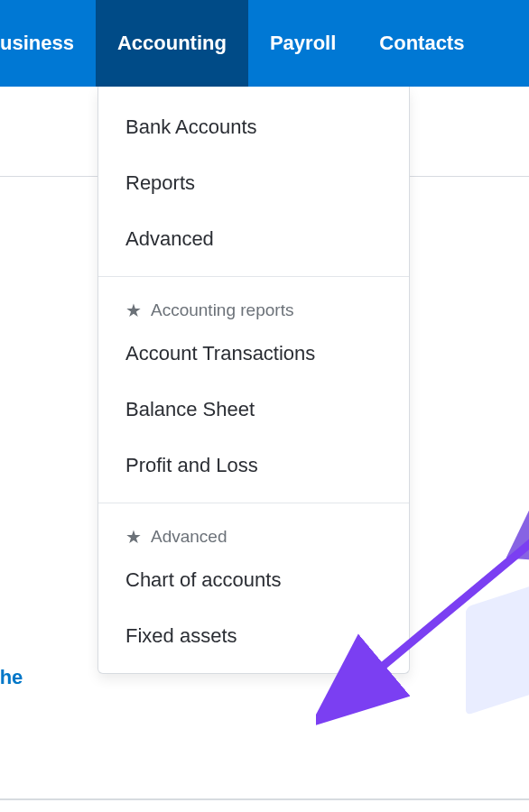 The height and width of the screenshot is (812, 529). I want to click on dropdown-section-advanced: ★ Advanced Chart of accounts Fixed asset…, so click(254, 588).